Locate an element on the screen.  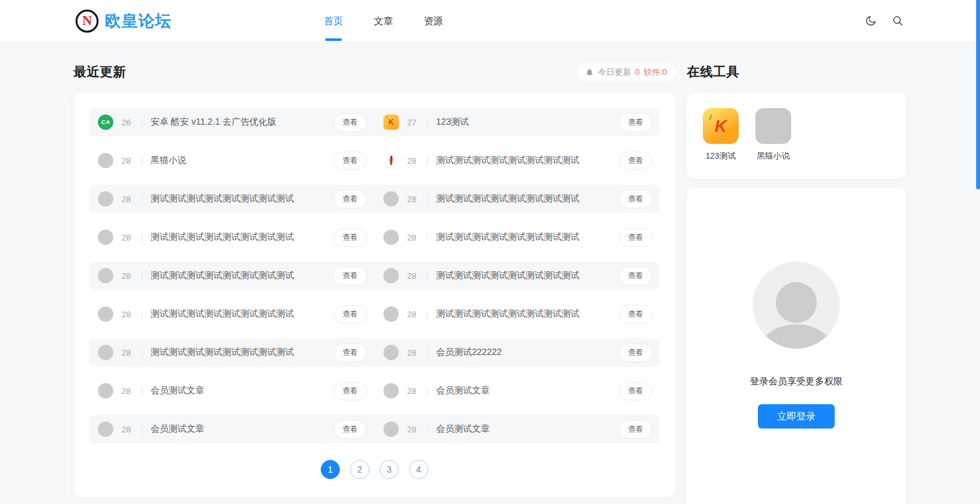
list-row: 28 | 会员测试文章 查看 28 | 会员测试文章 查看 is located at coordinates (374, 391).